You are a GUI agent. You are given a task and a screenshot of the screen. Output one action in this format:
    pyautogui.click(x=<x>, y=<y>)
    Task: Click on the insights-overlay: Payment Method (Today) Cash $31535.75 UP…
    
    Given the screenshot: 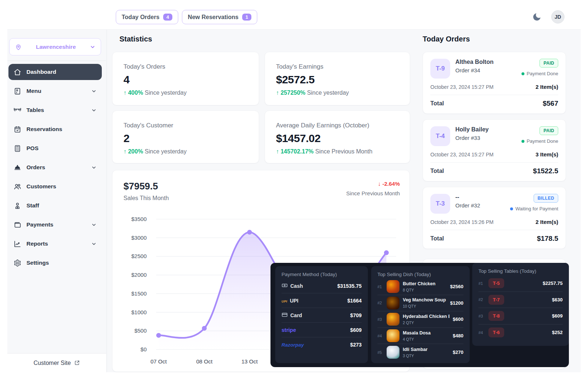 What is the action you would take?
    pyautogui.click(x=420, y=315)
    